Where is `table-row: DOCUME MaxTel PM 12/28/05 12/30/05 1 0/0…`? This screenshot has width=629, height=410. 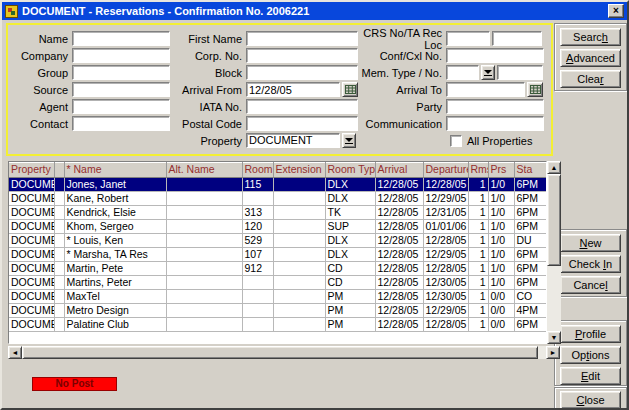
table-row: DOCUME MaxTel PM 12/28/05 12/30/05 1 0/0… is located at coordinates (278, 296).